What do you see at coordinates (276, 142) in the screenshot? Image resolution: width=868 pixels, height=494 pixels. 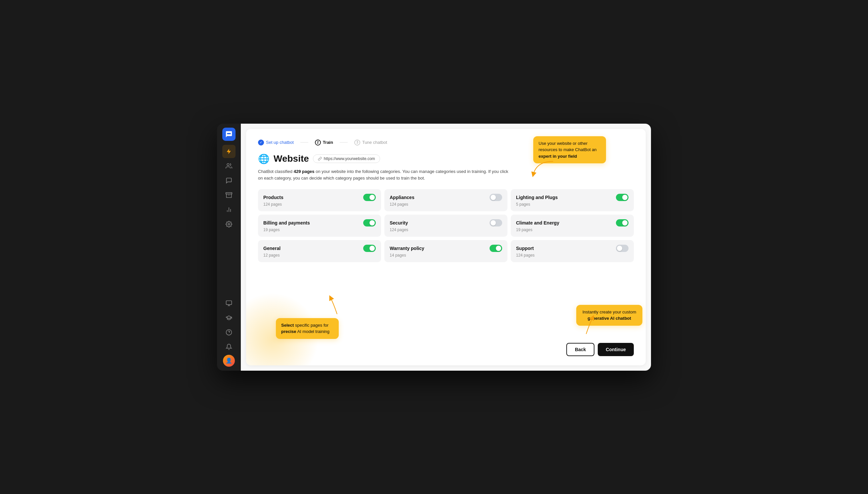 I see `step-setup: ✓ Set up chatbot` at bounding box center [276, 142].